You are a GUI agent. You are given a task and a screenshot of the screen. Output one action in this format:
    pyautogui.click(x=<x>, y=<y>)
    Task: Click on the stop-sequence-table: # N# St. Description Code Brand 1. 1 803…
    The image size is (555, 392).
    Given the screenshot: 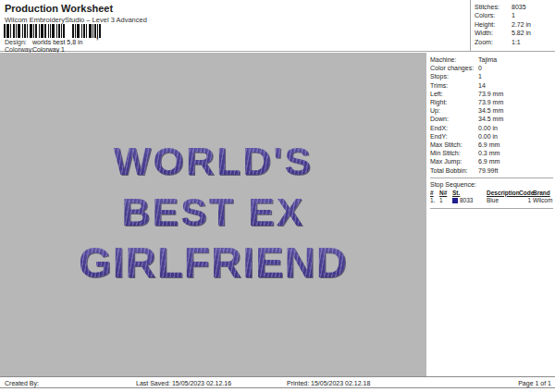 What is the action you would take?
    pyautogui.click(x=492, y=198)
    